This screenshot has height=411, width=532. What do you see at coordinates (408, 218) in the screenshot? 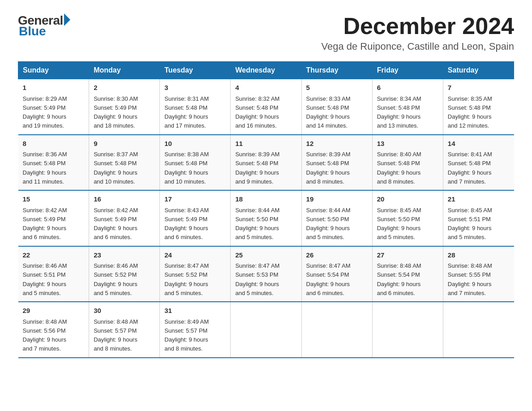
I see `calendar-cell: 20Sunrise: 8:45 AMSunset: 5:50 PMDayligh…` at bounding box center [408, 218].